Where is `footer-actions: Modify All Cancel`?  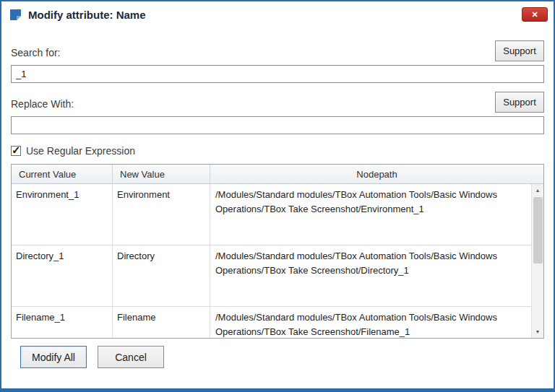 footer-actions: Modify All Cancel is located at coordinates (278, 357).